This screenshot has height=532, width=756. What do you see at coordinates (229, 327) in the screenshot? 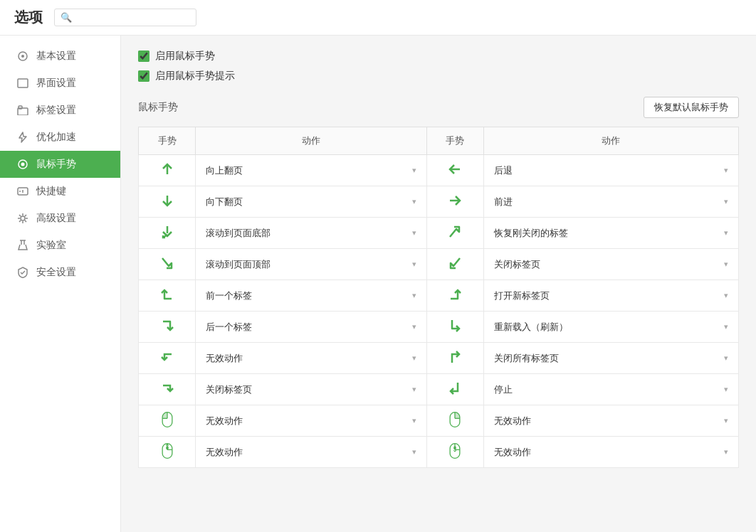
I see `action-label: 后一个标签` at bounding box center [229, 327].